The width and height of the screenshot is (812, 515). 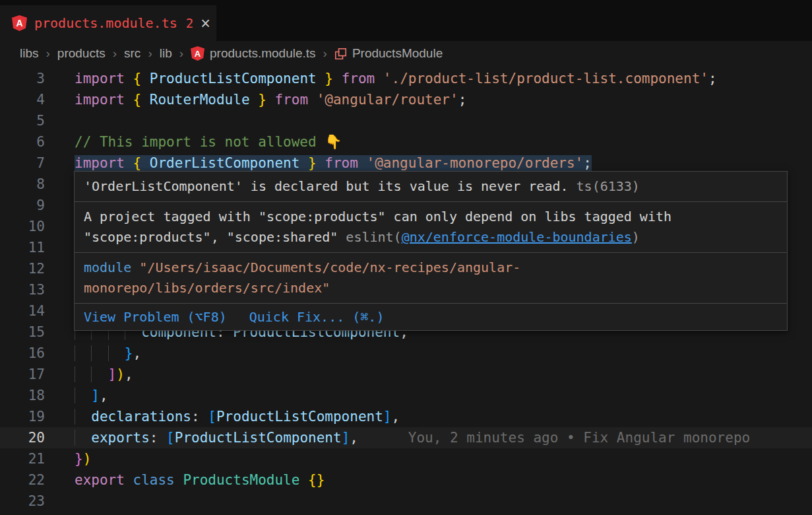 What do you see at coordinates (546, 79) in the screenshot?
I see `code-token: './product-list/product-list.component'` at bounding box center [546, 79].